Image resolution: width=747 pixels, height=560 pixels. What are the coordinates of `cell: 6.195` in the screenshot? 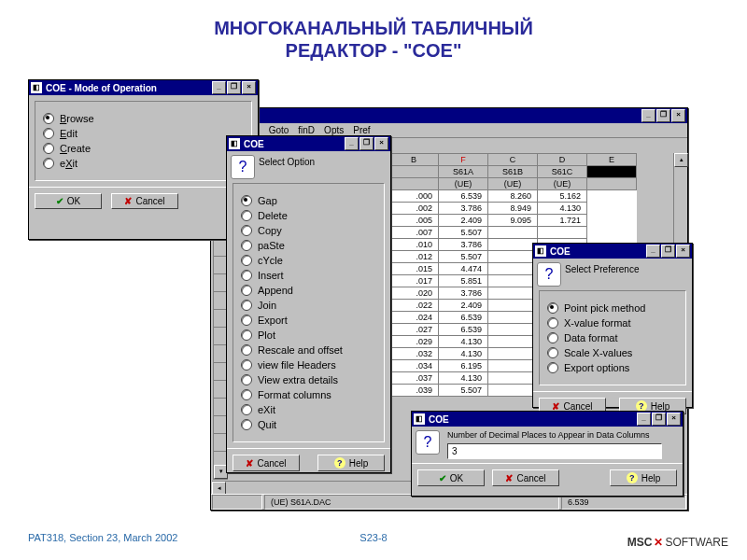 It's located at (463, 366).